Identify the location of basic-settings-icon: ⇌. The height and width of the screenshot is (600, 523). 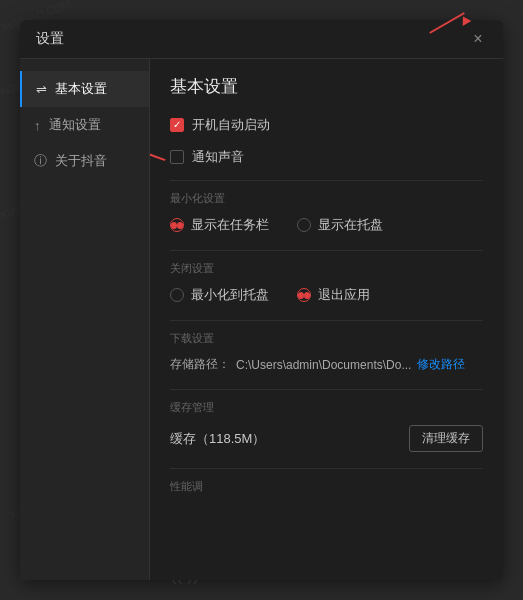
(42, 90).